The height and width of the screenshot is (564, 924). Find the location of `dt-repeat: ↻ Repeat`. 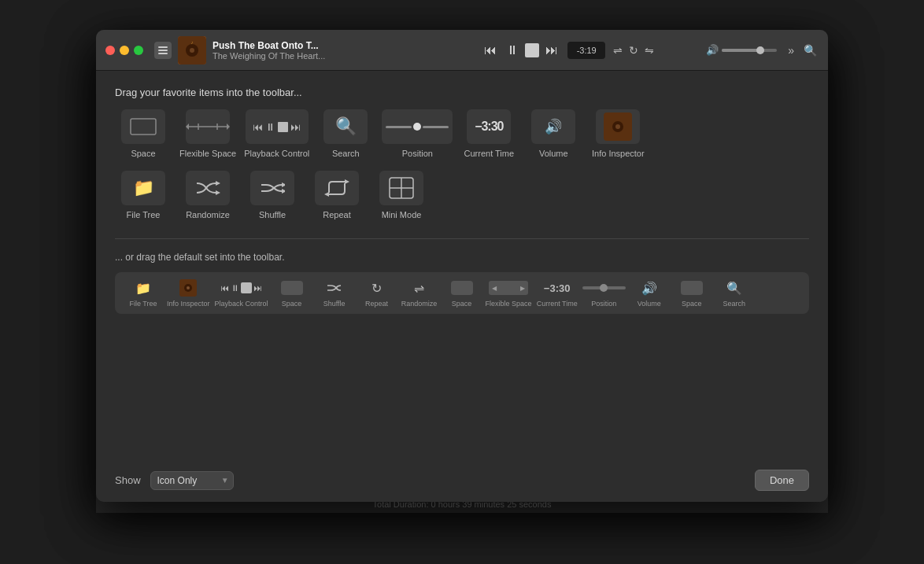

dt-repeat: ↻ Repeat is located at coordinates (377, 293).